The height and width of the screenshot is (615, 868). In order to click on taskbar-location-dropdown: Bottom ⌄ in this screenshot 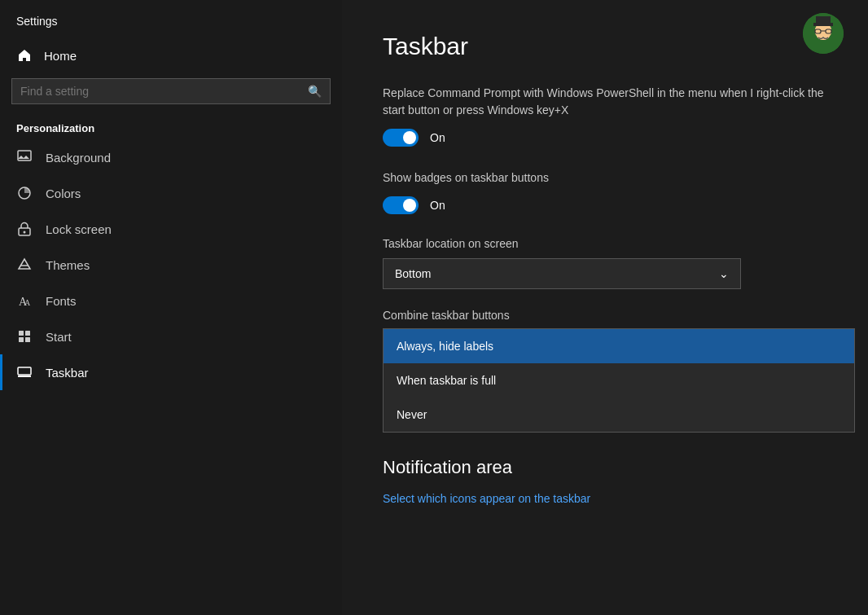, I will do `click(562, 274)`.